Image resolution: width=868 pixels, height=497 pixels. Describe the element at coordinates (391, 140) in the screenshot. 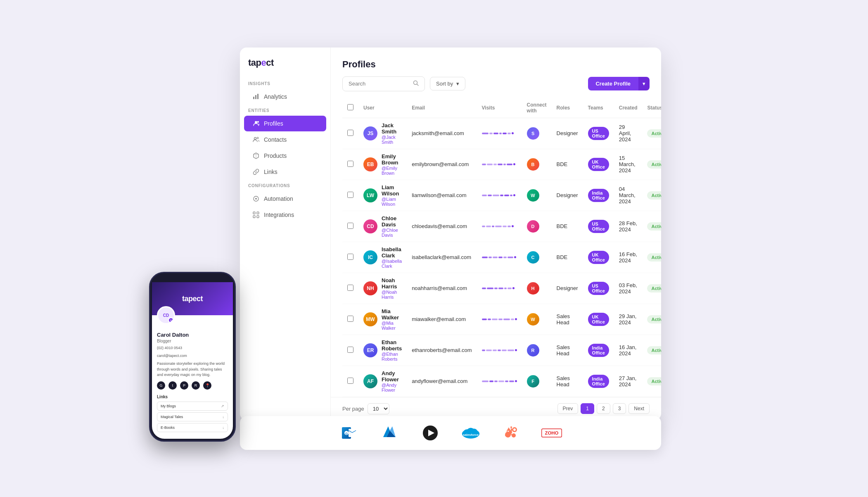

I see `user-handle: @Jack Smith` at that location.